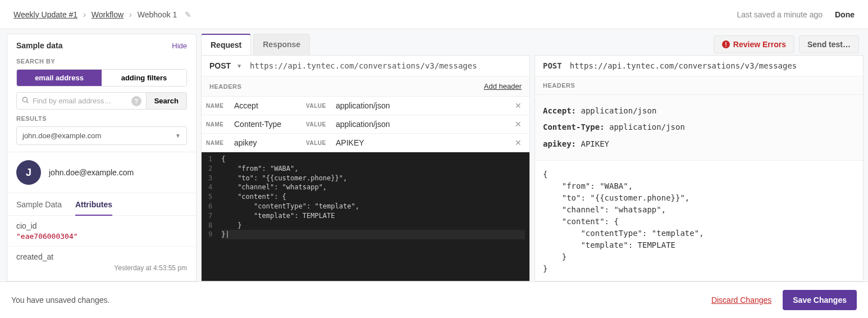  What do you see at coordinates (102, 78) in the screenshot?
I see `search-mode-toggle: email address adding filters` at bounding box center [102, 78].